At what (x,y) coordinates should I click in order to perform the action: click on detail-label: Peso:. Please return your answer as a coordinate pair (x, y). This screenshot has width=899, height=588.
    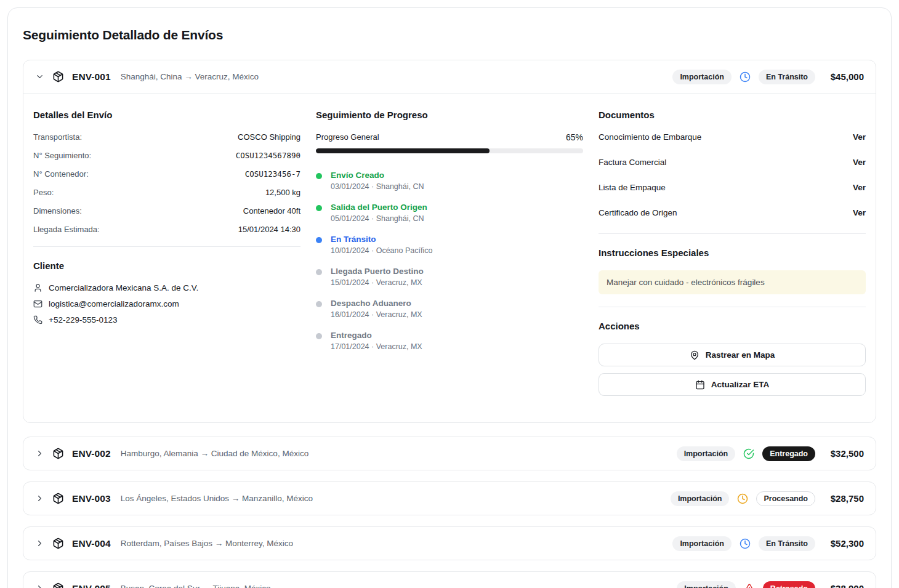
    Looking at the image, I should click on (43, 192).